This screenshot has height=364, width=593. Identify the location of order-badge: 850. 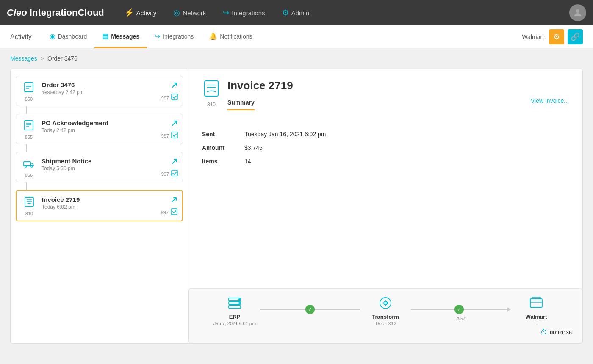
(29, 99).